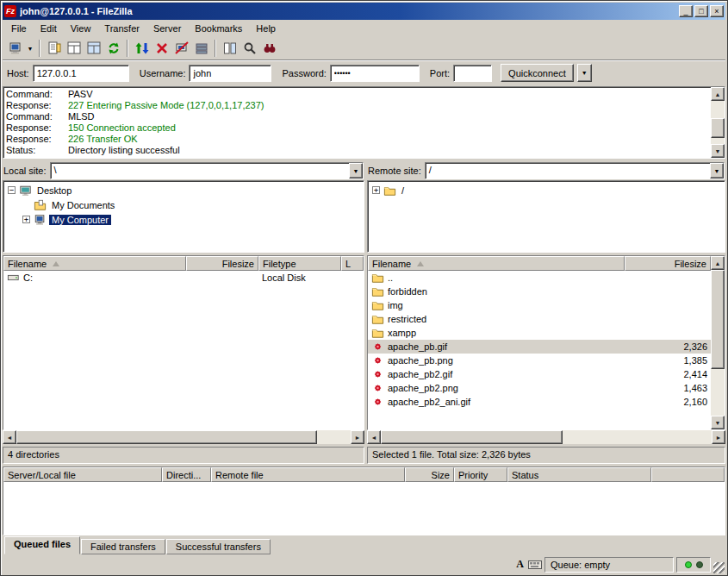 The image size is (728, 576). Describe the element at coordinates (74, 48) in the screenshot. I see `toggle-local-tree-icon` at that location.